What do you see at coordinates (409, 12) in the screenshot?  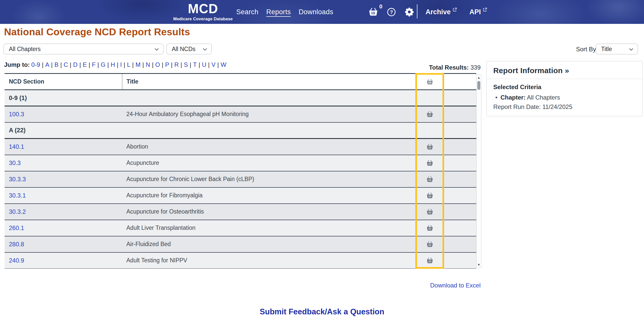 I see `gear-icon` at bounding box center [409, 12].